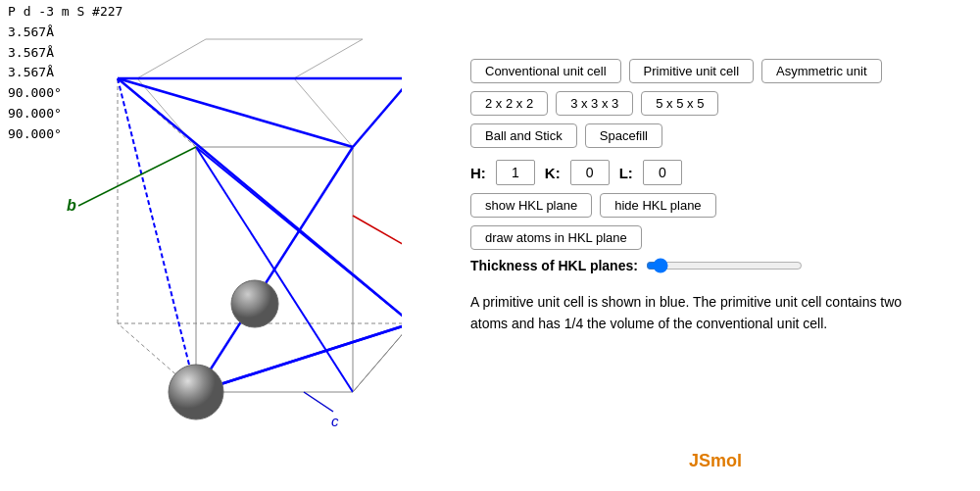 Image resolution: width=980 pixels, height=491 pixels. I want to click on draw-atoms-hkl-button: draw atoms in HKL plane, so click(557, 237).